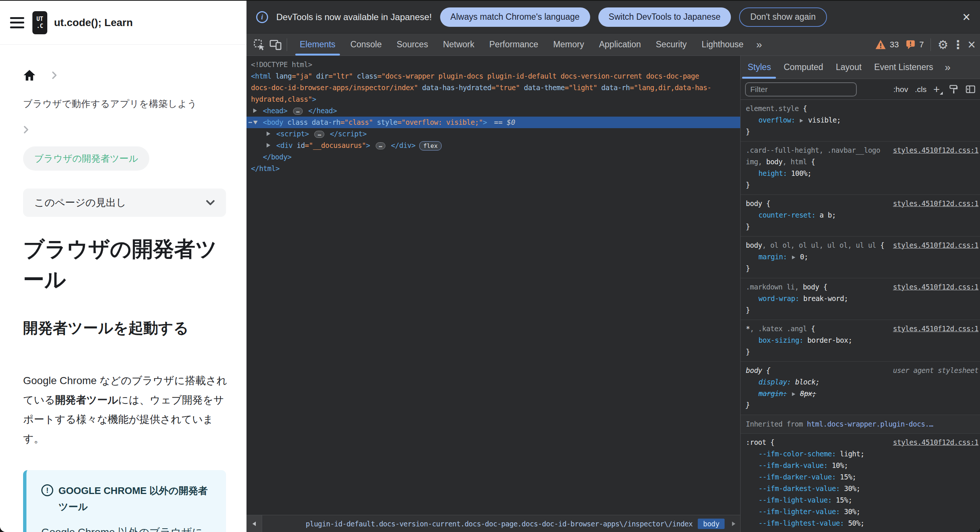  What do you see at coordinates (849, 67) in the screenshot?
I see `tab-layout: Layout` at bounding box center [849, 67].